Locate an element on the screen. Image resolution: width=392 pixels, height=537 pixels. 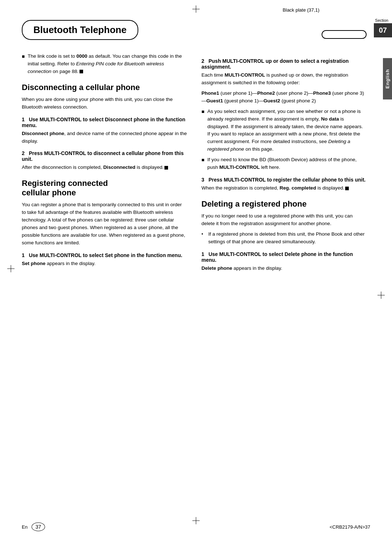
registering-heading: Registering connectedcellular phone is located at coordinates (105, 188).